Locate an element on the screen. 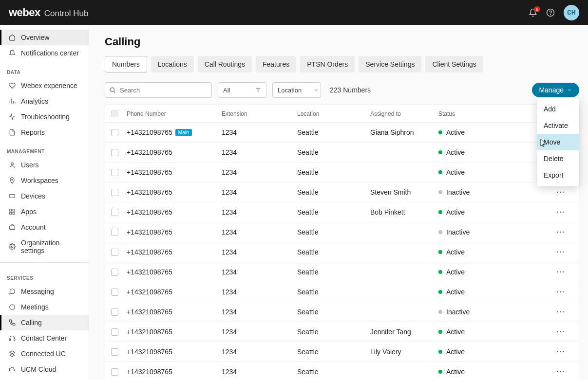 The image size is (588, 380). table-row: +143210987651234SeattleLily ValeryActive… is located at coordinates (342, 352).